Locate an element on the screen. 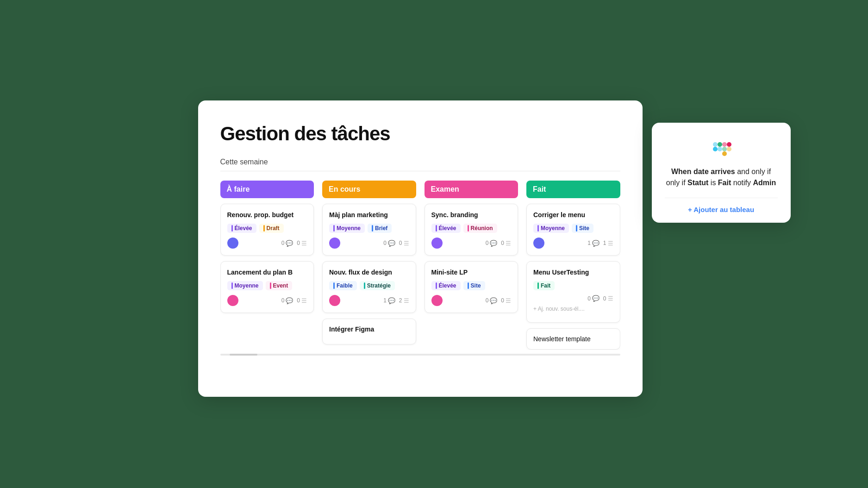 The width and height of the screenshot is (868, 488). subtask-count: 1 ☰ is located at coordinates (608, 244).